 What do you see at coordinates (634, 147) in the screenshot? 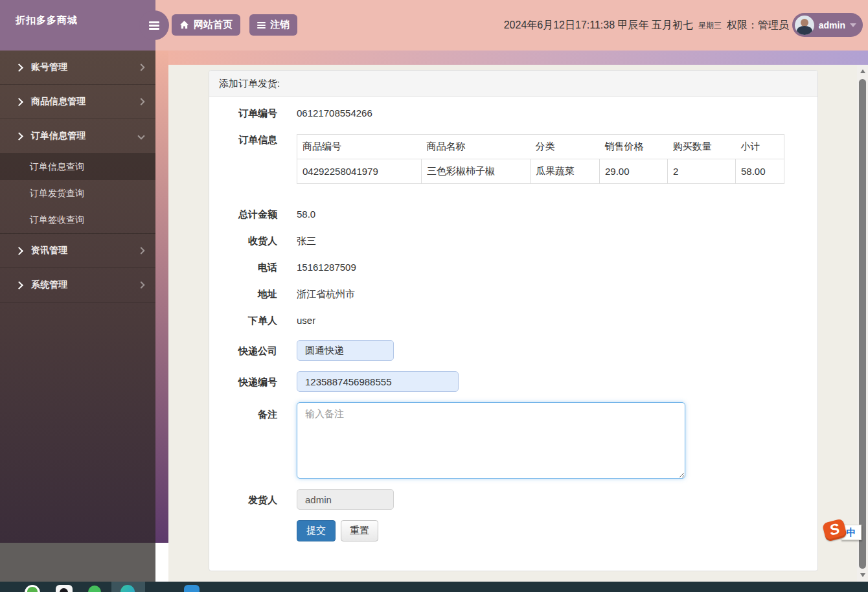
I see `col-sale-price: 销售价格` at bounding box center [634, 147].